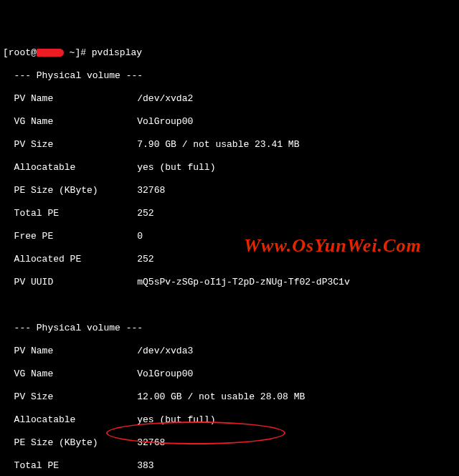 This screenshot has width=459, height=476. I want to click on pv1-size: PV Size 7.90 GB / not usable 23.41 MB, so click(230, 145).